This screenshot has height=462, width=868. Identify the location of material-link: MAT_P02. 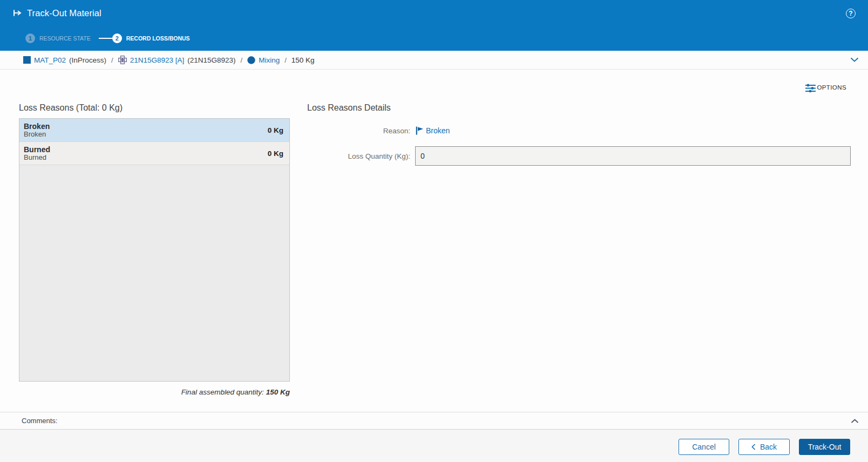
(50, 60).